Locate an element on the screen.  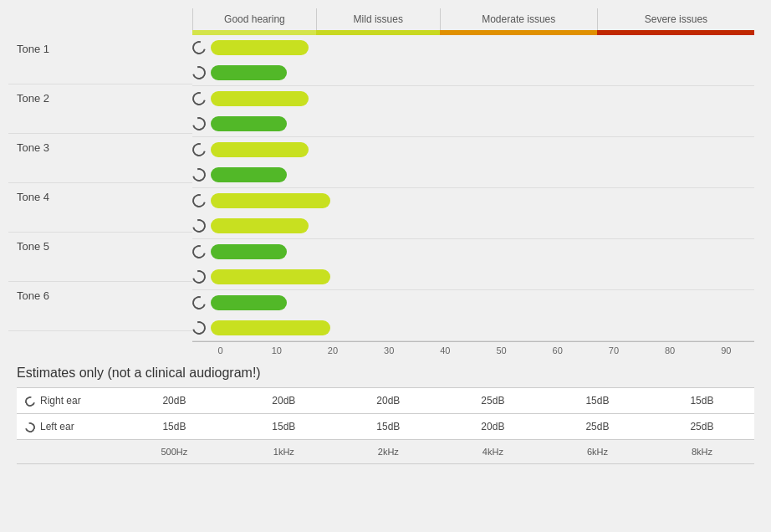
tone-label-pair: Tone 5 is located at coordinates (100, 258).